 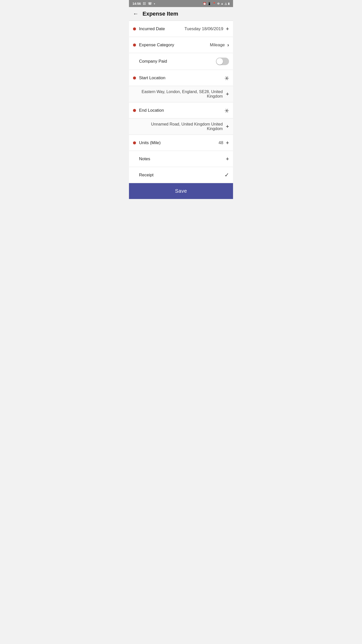 I want to click on start-address-row: Eastern Way, London, England, SE28, Unit…, so click(x=181, y=94).